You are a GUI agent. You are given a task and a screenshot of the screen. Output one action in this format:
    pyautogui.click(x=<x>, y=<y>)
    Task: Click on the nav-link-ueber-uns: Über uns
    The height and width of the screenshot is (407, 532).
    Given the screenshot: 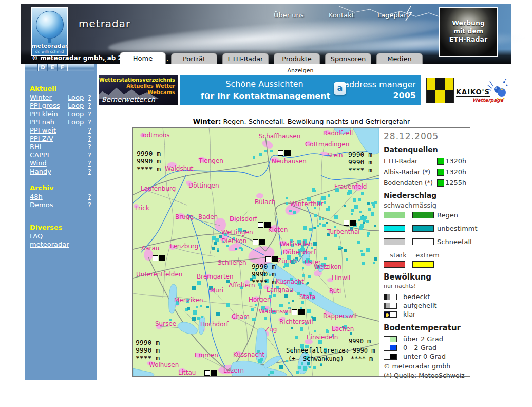 What is the action you would take?
    pyautogui.click(x=289, y=15)
    